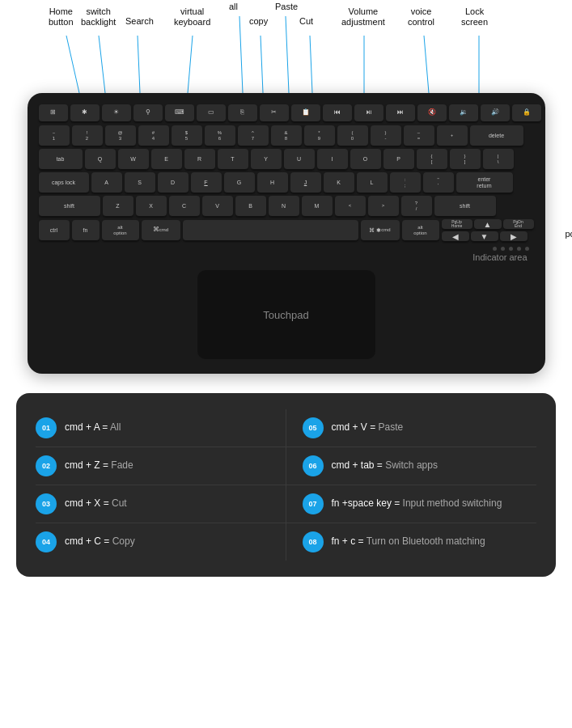  I want to click on key-tilde: ~1, so click(54, 136).